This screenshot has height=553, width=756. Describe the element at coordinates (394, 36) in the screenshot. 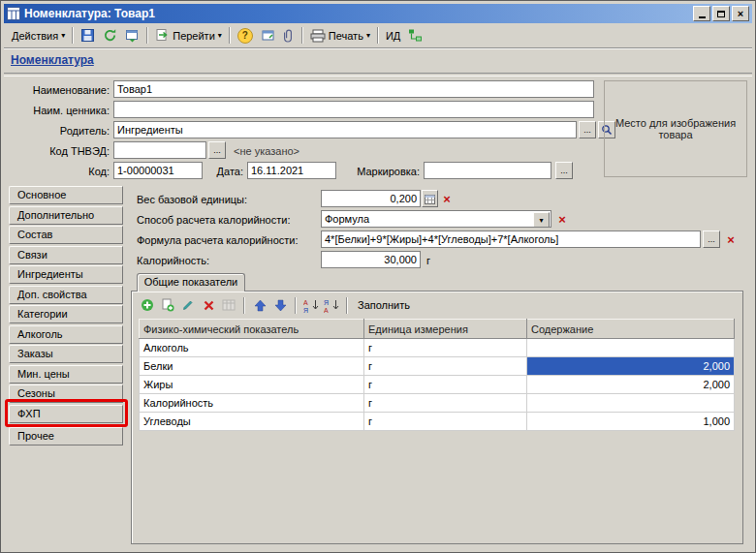

I see `id-button: ИД` at that location.